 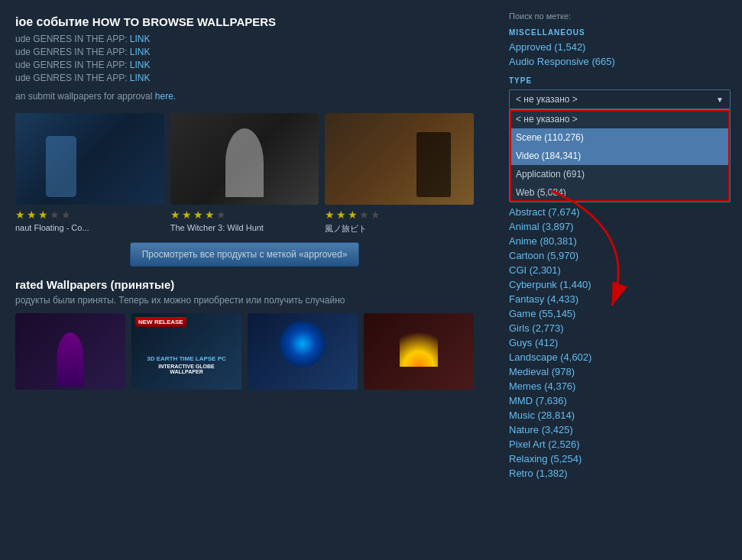 I want to click on tag-game: Game (55,145), so click(x=620, y=313).